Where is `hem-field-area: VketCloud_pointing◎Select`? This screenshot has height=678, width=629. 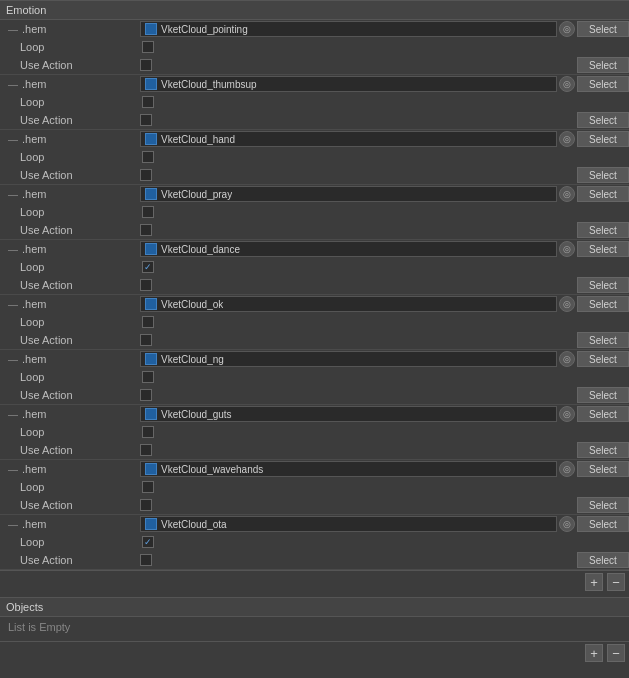 hem-field-area: VketCloud_pointing◎Select is located at coordinates (384, 29).